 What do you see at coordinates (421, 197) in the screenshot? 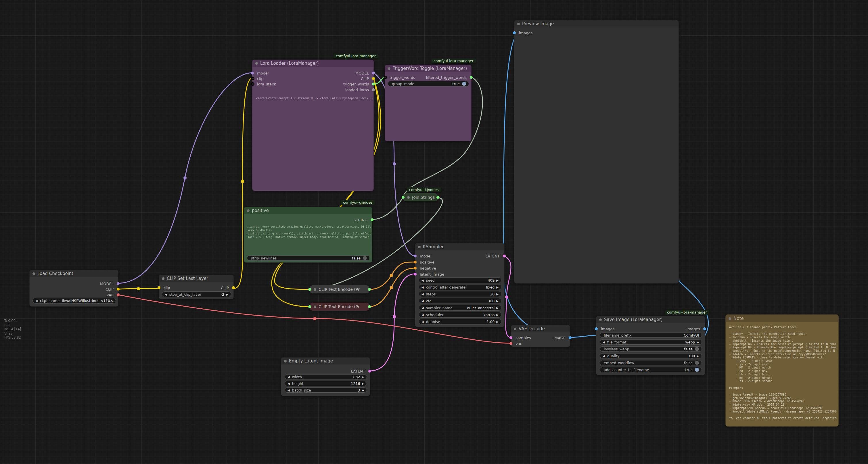
I see `node-join-strings: Join Strings` at bounding box center [421, 197].